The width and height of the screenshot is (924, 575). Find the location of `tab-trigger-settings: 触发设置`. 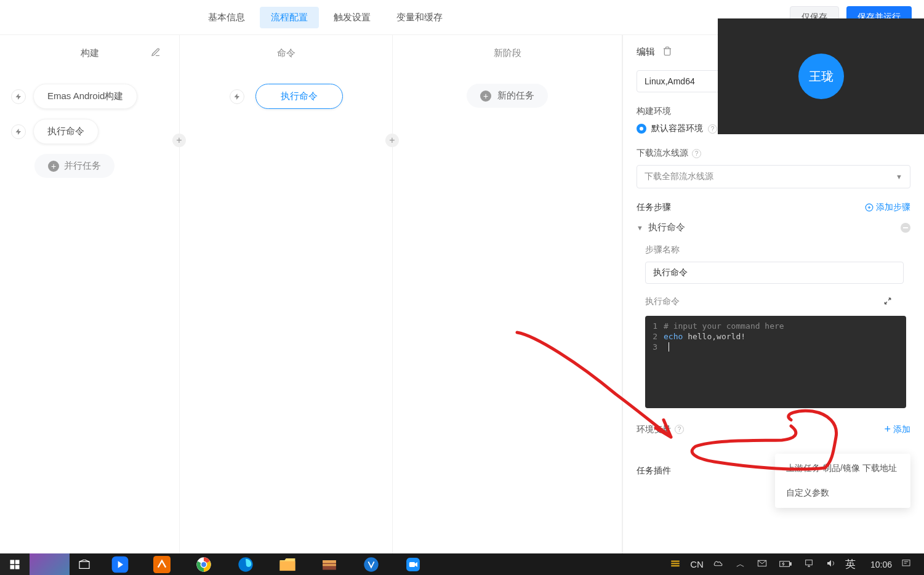

tab-trigger-settings: 触发设置 is located at coordinates (352, 17).